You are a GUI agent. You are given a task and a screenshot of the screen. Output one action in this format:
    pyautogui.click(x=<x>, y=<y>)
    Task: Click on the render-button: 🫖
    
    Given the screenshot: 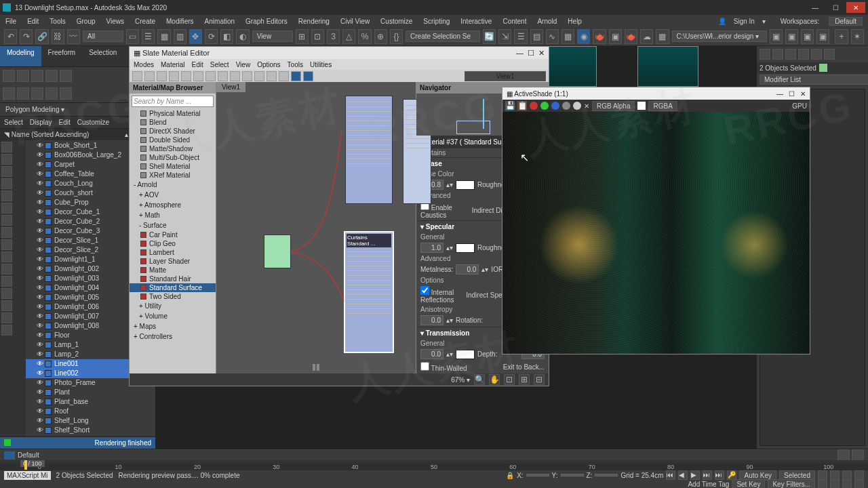 What is the action you would take?
    pyautogui.click(x=631, y=37)
    